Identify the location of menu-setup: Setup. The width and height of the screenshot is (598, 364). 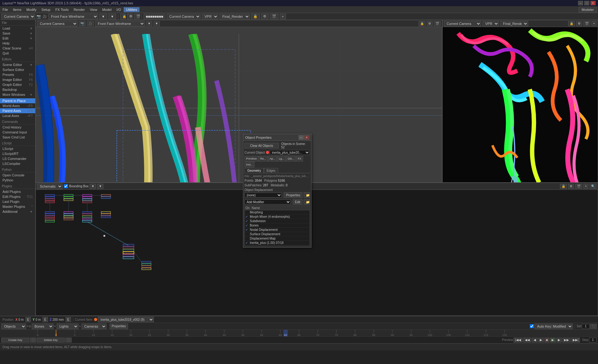
(46, 10).